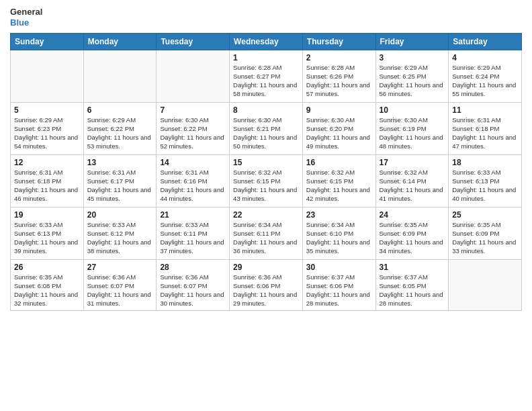  I want to click on weekday-header-saturday: Saturday, so click(485, 42).